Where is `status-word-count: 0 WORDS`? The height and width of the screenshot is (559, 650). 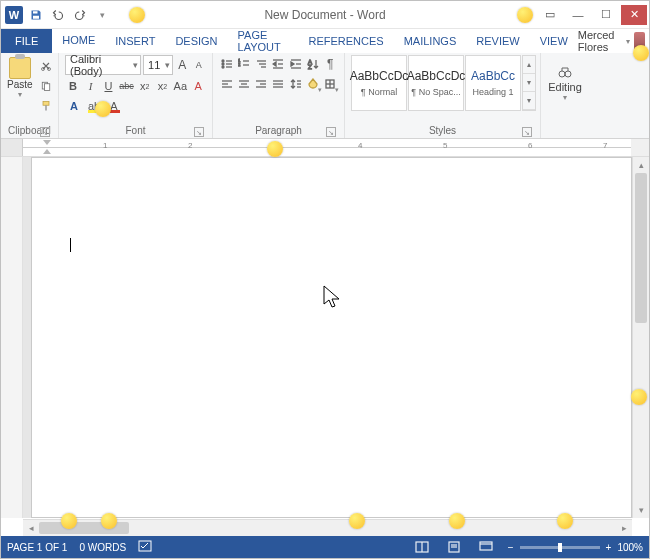
status-word-count: 0 WORDS is located at coordinates (102, 548).